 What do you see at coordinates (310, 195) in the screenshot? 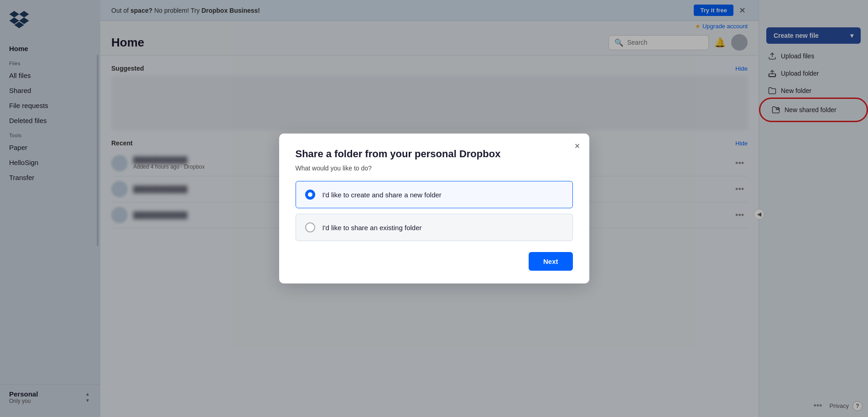
I see `radio-create-new` at bounding box center [310, 195].